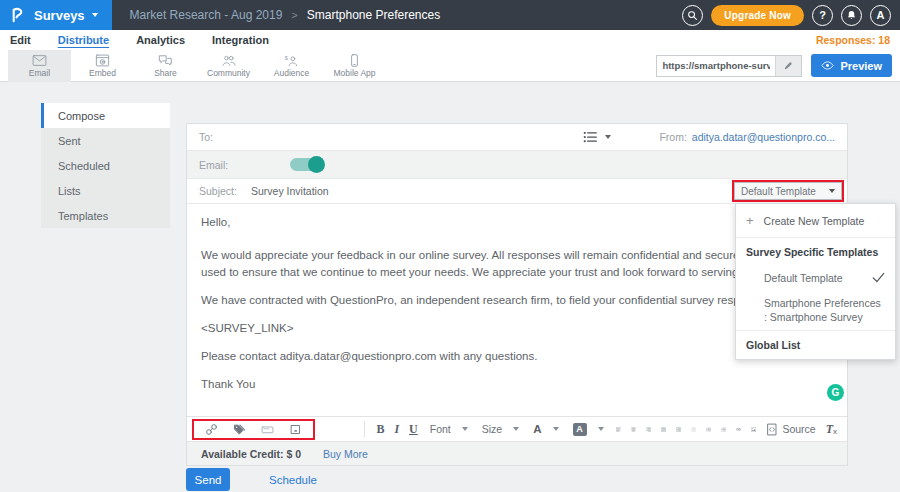 The image size is (900, 492). Describe the element at coordinates (722, 430) in the screenshot. I see `svg-text: 3` at that location.